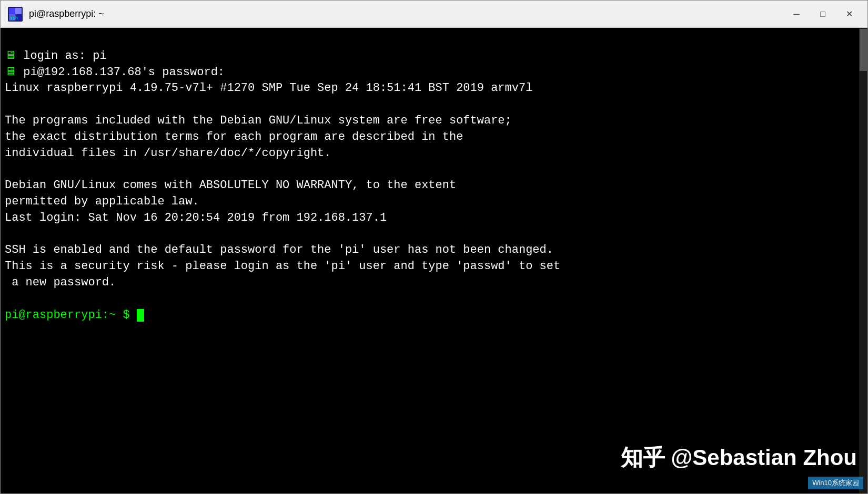  What do you see at coordinates (70, 315) in the screenshot?
I see `prompt: pi@raspberrypi:~ $` at bounding box center [70, 315].